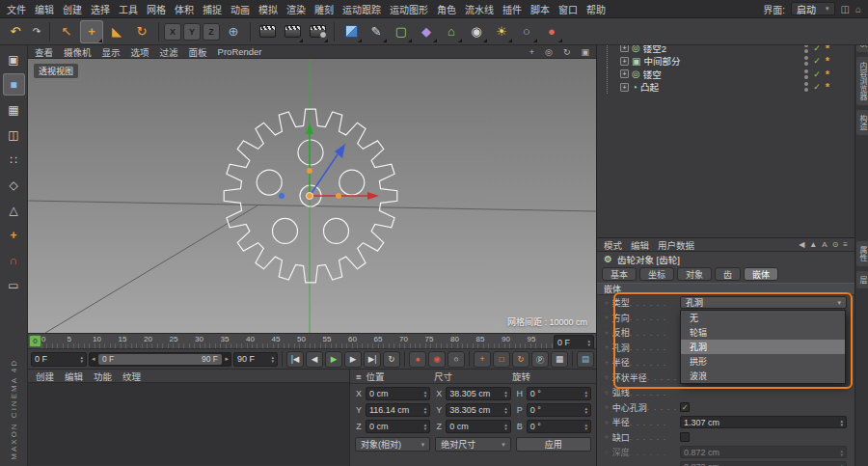 The image size is (868, 466). I want to click on rotate-tool-icon: ↻, so click(142, 32).